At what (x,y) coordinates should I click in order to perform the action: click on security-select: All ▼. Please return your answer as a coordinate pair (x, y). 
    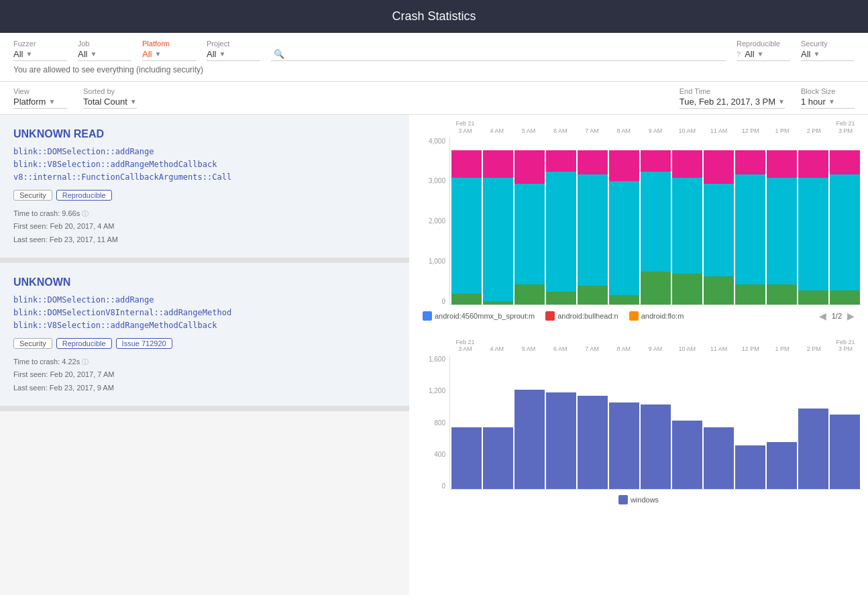
    Looking at the image, I should click on (828, 55).